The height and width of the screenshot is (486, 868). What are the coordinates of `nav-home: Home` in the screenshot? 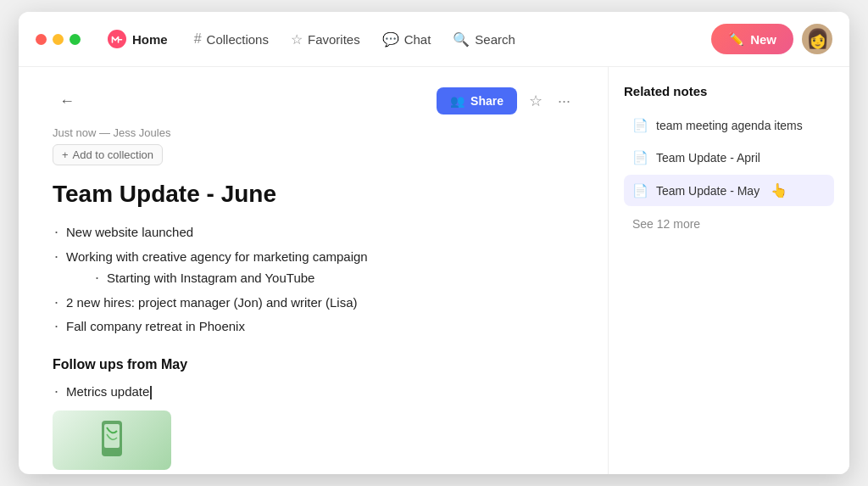 It's located at (137, 39).